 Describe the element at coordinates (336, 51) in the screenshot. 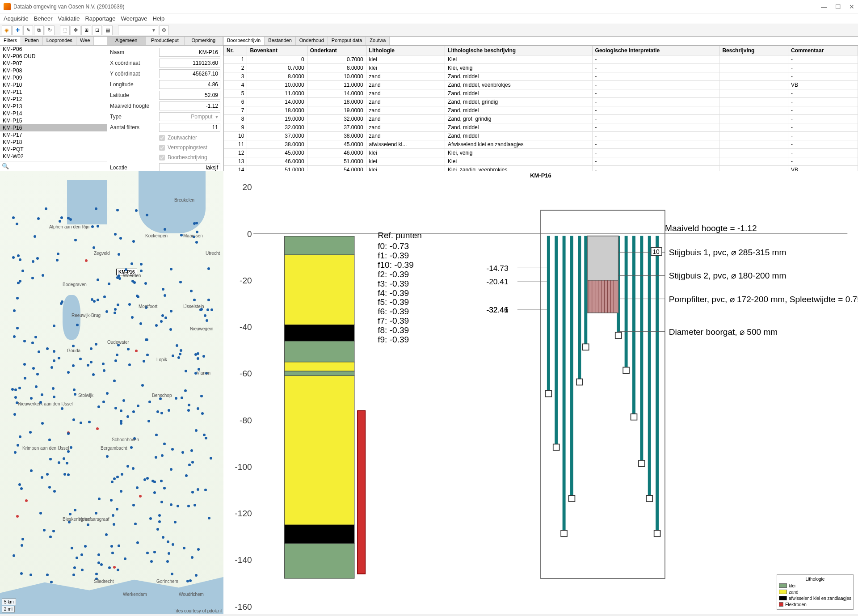

I see `col-header: Onderkant` at that location.